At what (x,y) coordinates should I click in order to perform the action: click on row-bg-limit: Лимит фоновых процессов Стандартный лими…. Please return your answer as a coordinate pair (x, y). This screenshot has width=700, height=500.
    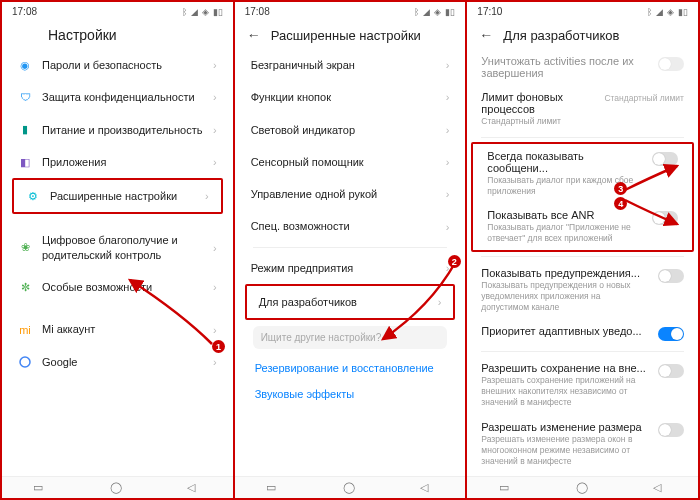
    Looking at the image, I should click on (582, 109).